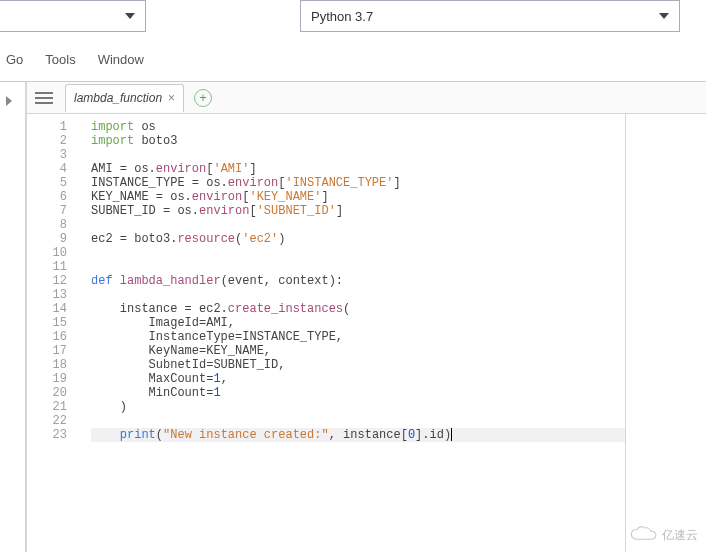 Image resolution: width=706 pixels, height=552 pixels. Describe the element at coordinates (47, 323) in the screenshot. I see `line-number: 15` at that location.